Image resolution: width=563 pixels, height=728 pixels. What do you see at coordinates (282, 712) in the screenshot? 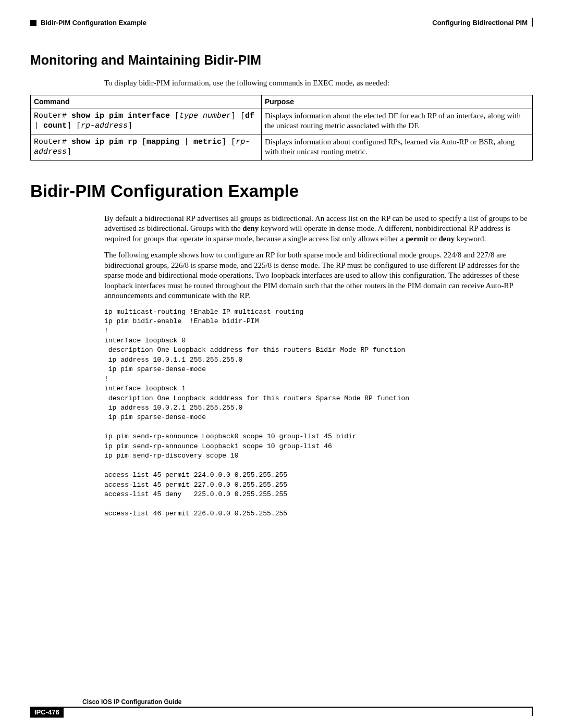
I see `footer-bar: IPC-476` at bounding box center [282, 712].